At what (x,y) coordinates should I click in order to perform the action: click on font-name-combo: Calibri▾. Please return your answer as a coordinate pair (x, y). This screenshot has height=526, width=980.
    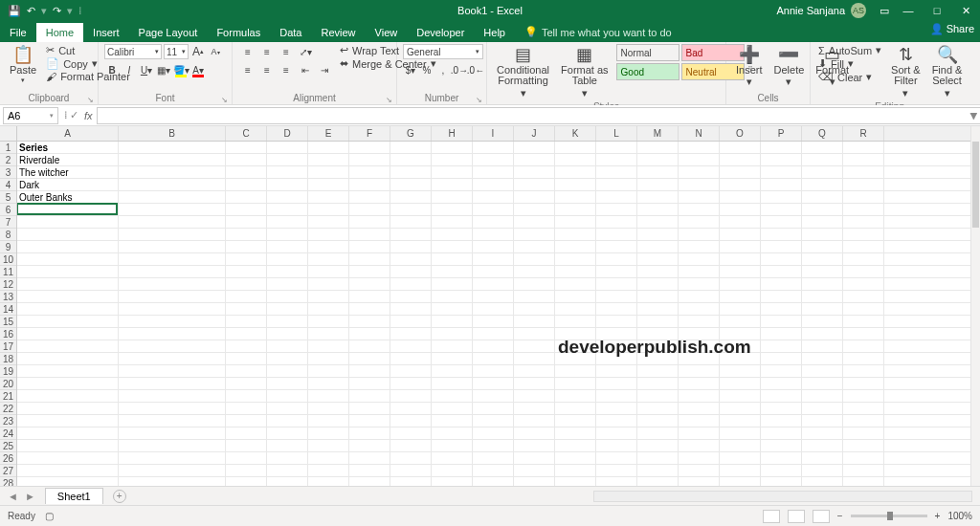
    Looking at the image, I should click on (133, 52).